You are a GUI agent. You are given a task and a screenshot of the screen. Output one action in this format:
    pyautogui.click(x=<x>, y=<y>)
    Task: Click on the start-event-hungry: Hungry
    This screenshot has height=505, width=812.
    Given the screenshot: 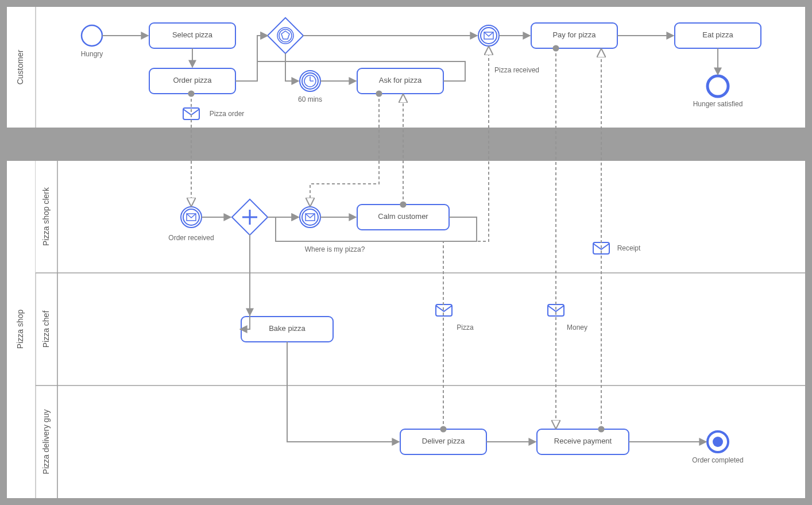 What is the action you would take?
    pyautogui.click(x=92, y=41)
    